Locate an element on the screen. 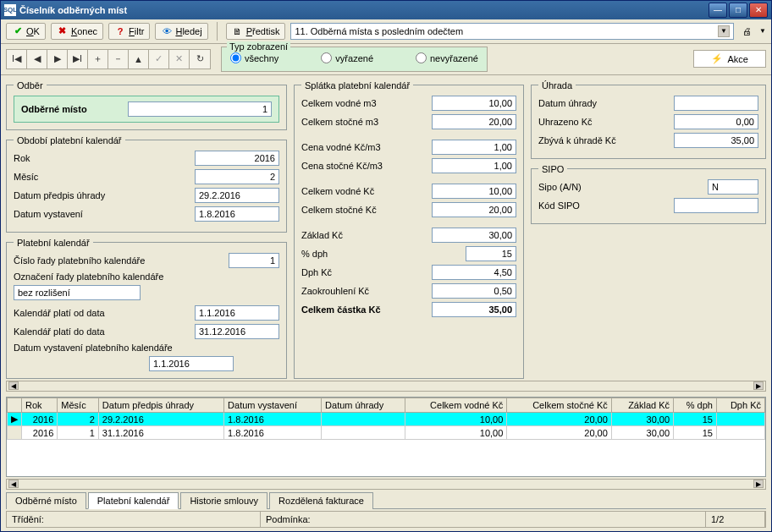  hledej-button: 👁 Hledej is located at coordinates (181, 31).